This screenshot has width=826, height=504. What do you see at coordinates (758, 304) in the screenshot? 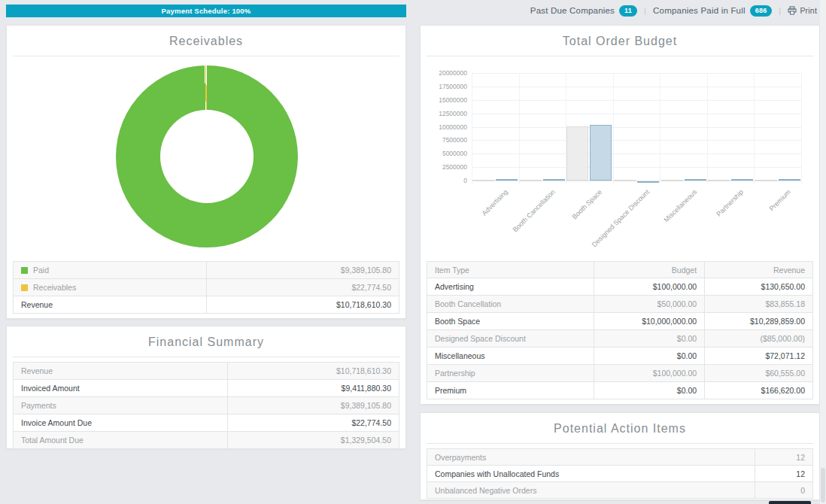
I see `row-revenue: $83,855.18` at bounding box center [758, 304].